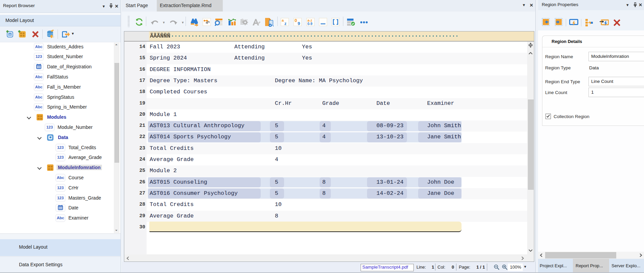 This screenshot has width=644, height=273. Describe the element at coordinates (310, 24) in the screenshot. I see `svg-text: 0-9` at that location.